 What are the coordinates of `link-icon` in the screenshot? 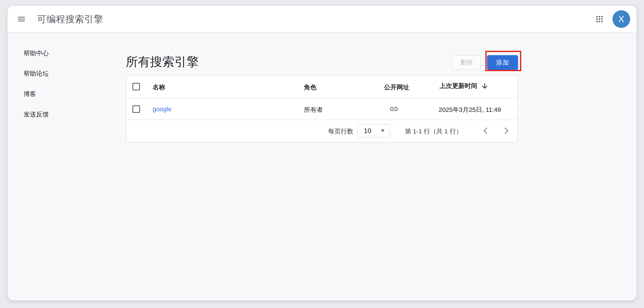 It's located at (394, 109).